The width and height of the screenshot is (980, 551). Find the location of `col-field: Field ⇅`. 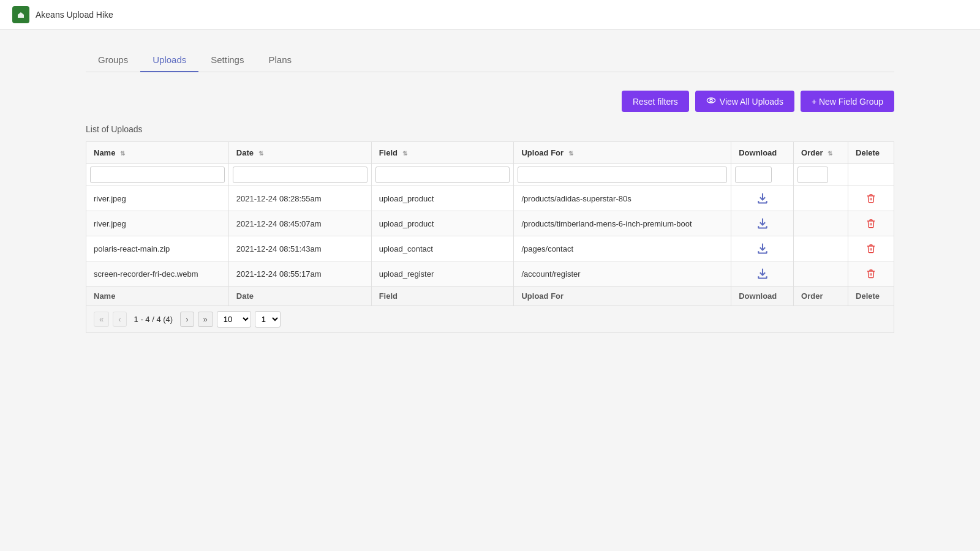

col-field: Field ⇅ is located at coordinates (442, 153).